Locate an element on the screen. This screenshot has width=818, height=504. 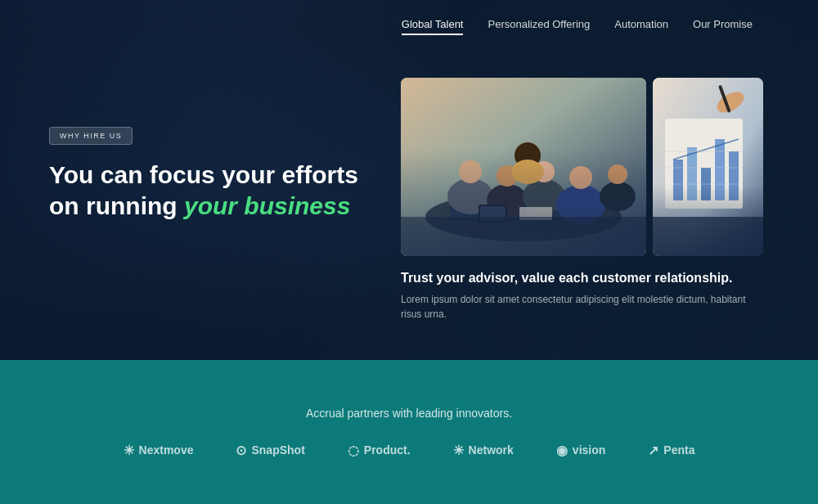
why-hire-us-badge: WHY HIRE US is located at coordinates (91, 136).